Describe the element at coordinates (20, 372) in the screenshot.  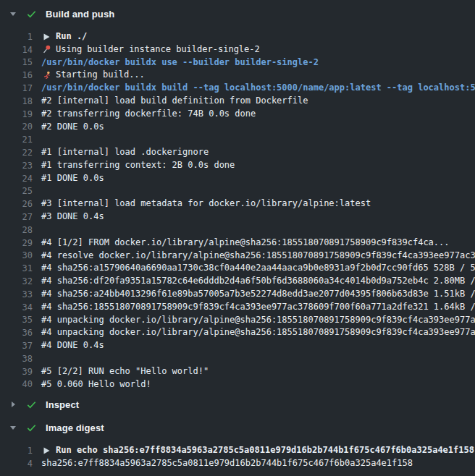
I see `line-number: 39` at that location.